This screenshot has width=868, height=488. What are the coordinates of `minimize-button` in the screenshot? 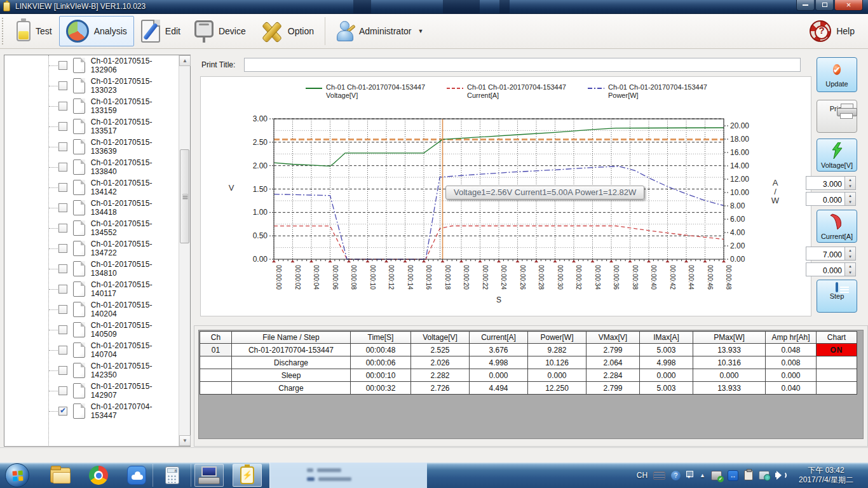 It's located at (806, 5).